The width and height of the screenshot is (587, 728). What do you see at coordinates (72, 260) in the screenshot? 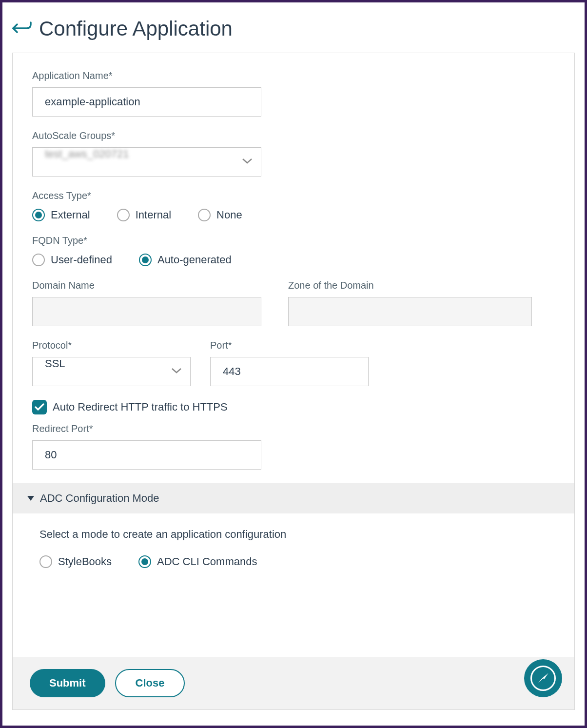
I see `fqdn-user-defined-radio: User-defined` at bounding box center [72, 260].